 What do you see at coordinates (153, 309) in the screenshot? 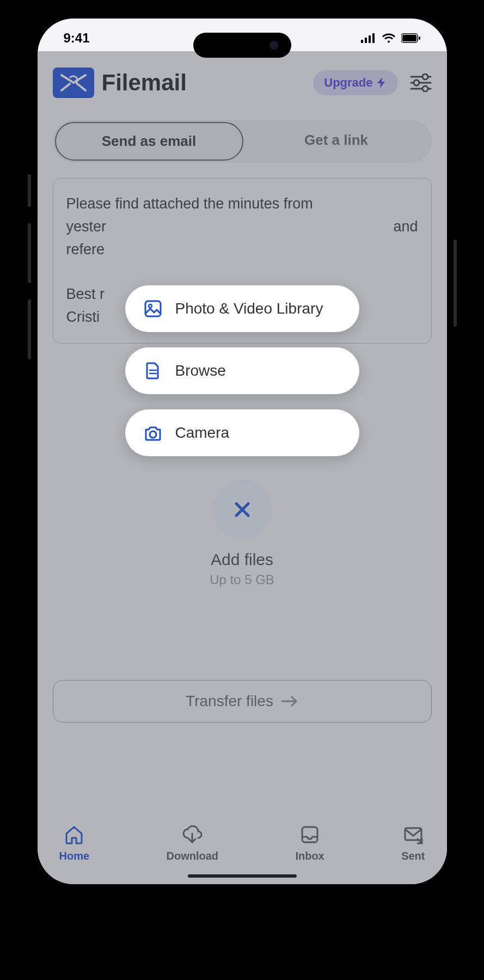
I see `photo-icon` at bounding box center [153, 309].